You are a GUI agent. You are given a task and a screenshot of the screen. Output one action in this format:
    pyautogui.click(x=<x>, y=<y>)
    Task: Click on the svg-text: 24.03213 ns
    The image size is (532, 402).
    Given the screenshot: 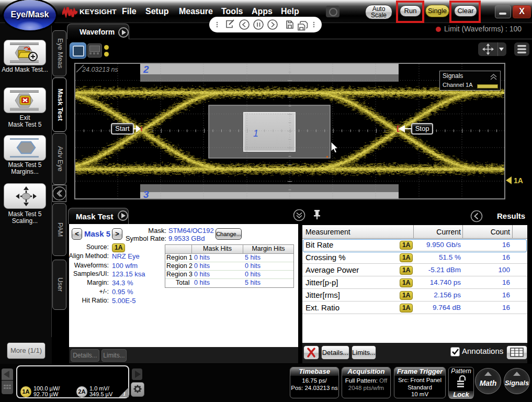 What is the action you would take?
    pyautogui.click(x=100, y=70)
    